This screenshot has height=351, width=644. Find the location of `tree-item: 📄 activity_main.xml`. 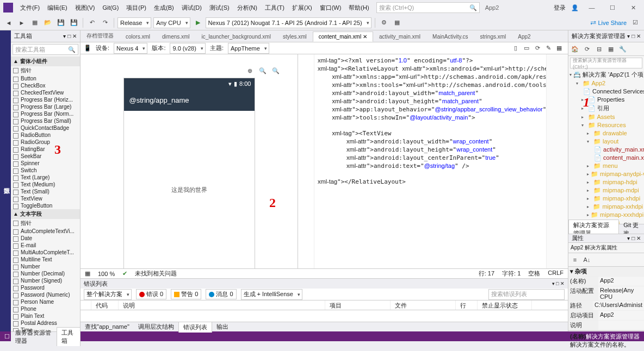

tree-item: 📄 activity_main.xml is located at coordinates (606, 150).